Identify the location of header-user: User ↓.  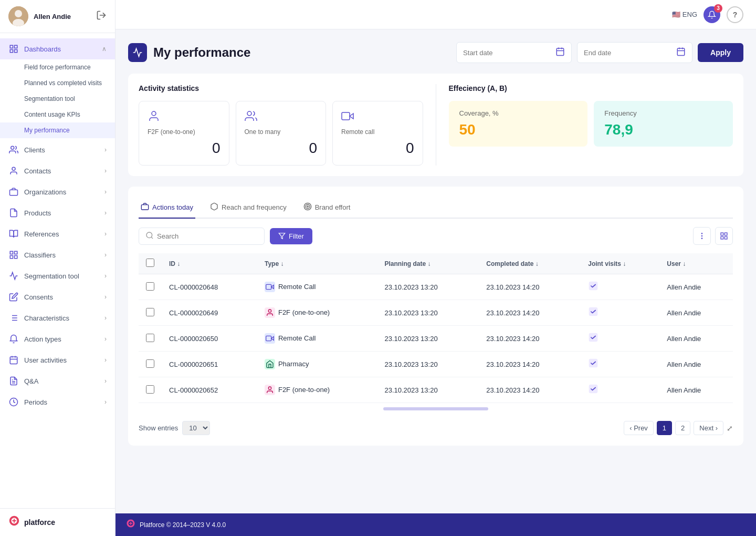
(696, 264).